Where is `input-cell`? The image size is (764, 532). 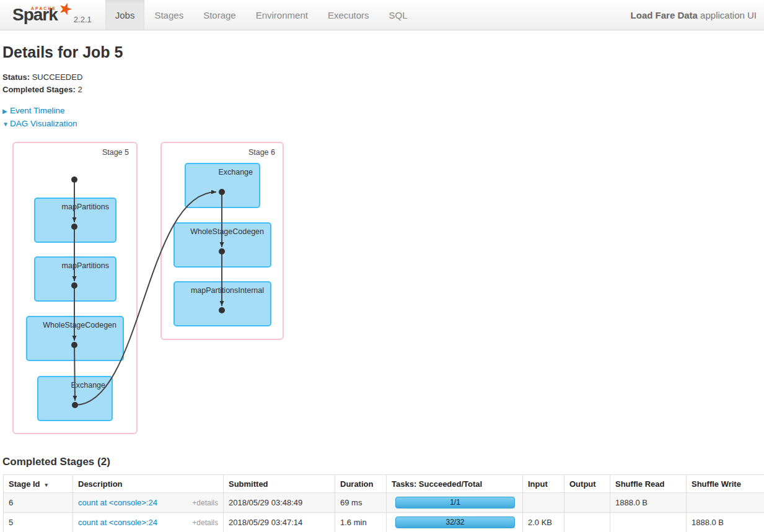
input-cell is located at coordinates (544, 503).